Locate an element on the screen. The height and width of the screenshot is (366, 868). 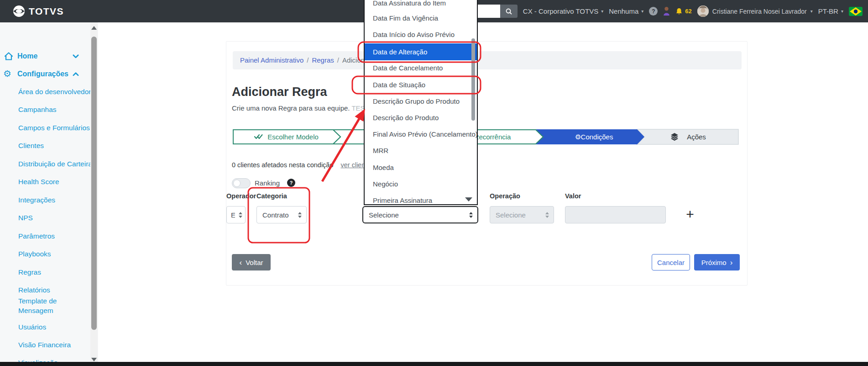
scroll-up-icon is located at coordinates (94, 28).